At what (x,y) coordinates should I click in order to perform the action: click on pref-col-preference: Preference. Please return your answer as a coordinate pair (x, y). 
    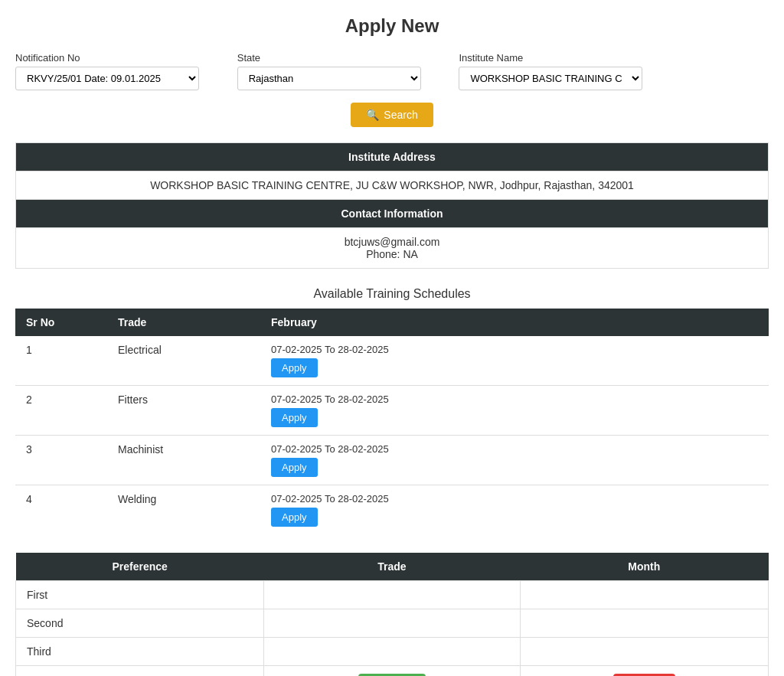
    Looking at the image, I should click on (140, 567).